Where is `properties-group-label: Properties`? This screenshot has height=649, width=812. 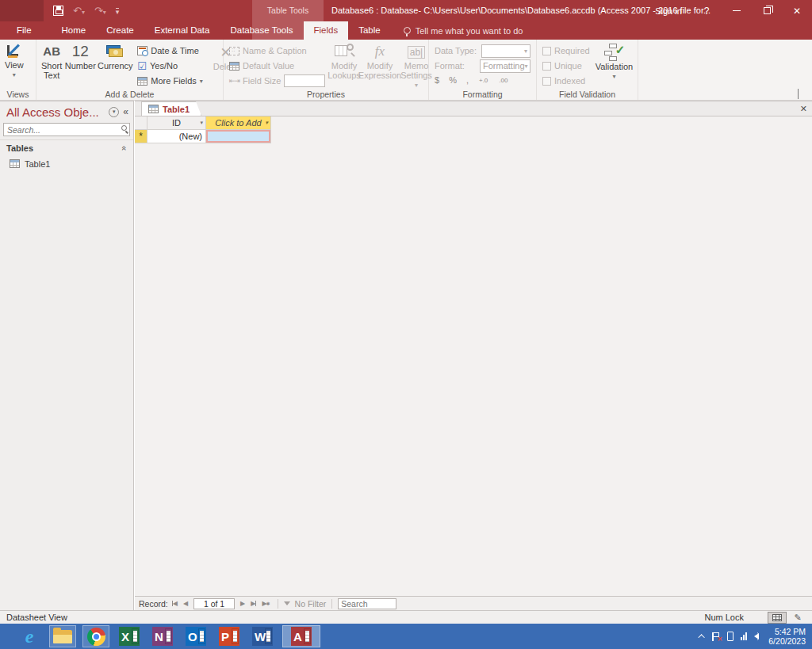
properties-group-label: Properties is located at coordinates (326, 94).